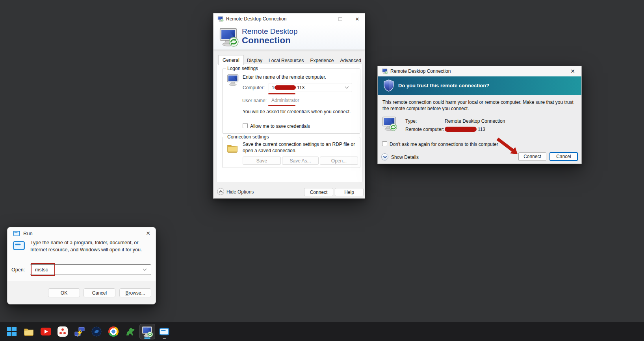  I want to click on connection-group-label: Connection settings, so click(248, 137).